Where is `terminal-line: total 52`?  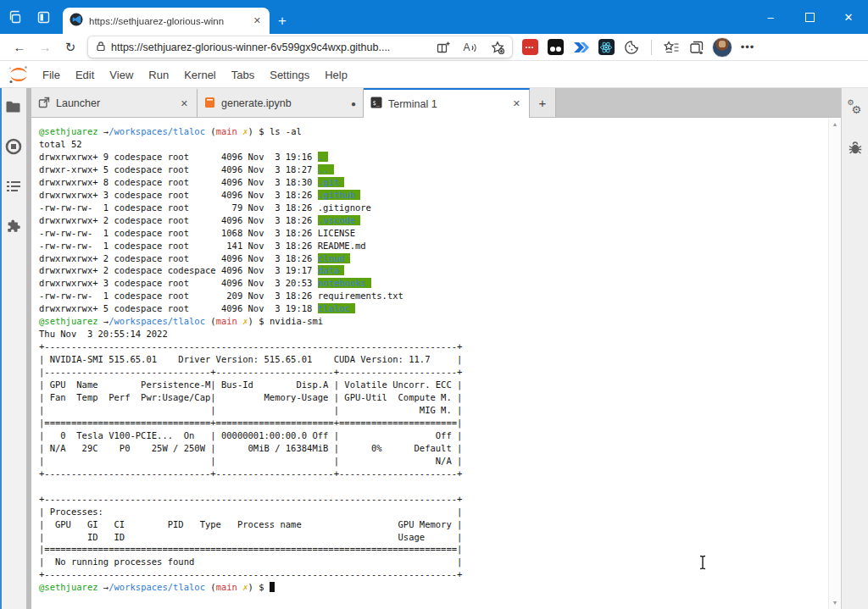
terminal-line: total 52 is located at coordinates (434, 144).